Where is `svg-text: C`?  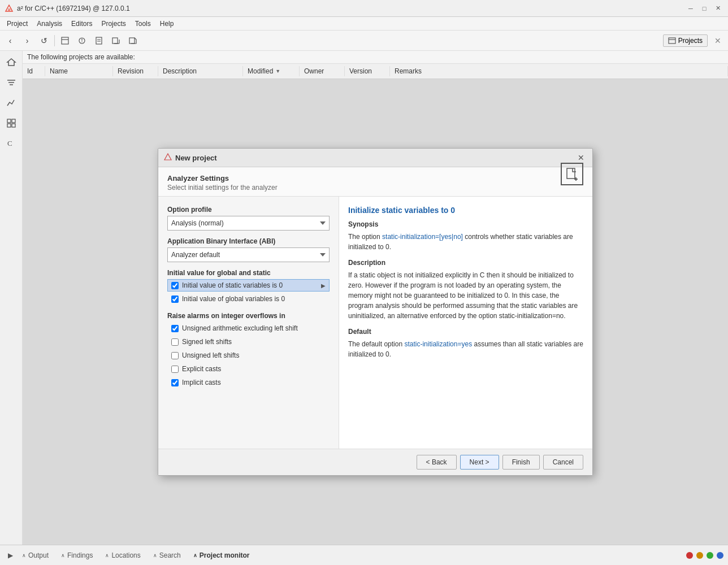 svg-text: C is located at coordinates (10, 144).